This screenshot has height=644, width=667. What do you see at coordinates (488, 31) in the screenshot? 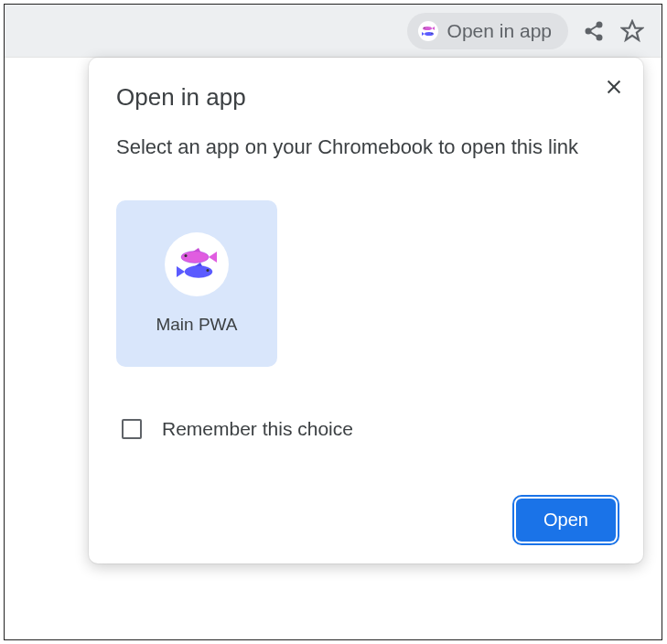
I see `open-in-app-chip: Open in app` at bounding box center [488, 31].